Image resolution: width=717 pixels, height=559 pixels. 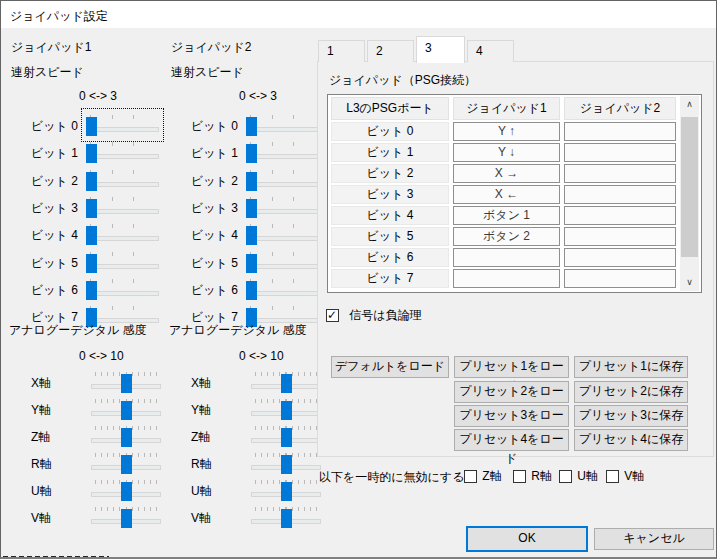 What do you see at coordinates (286, 517) in the screenshot?
I see `pad2-v-axis-slider` at bounding box center [286, 517].